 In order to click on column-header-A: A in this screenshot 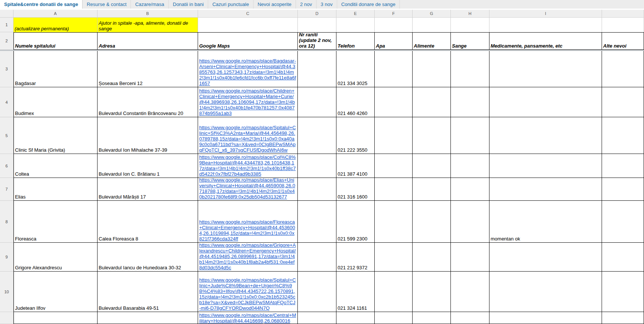, I will do `click(56, 13)`.